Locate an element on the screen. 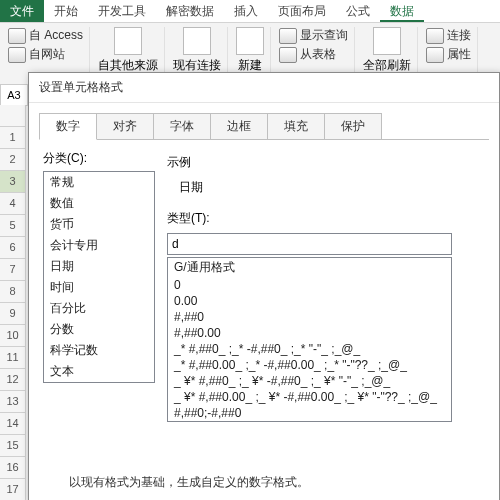  sample-label: 示例 is located at coordinates (326, 162).